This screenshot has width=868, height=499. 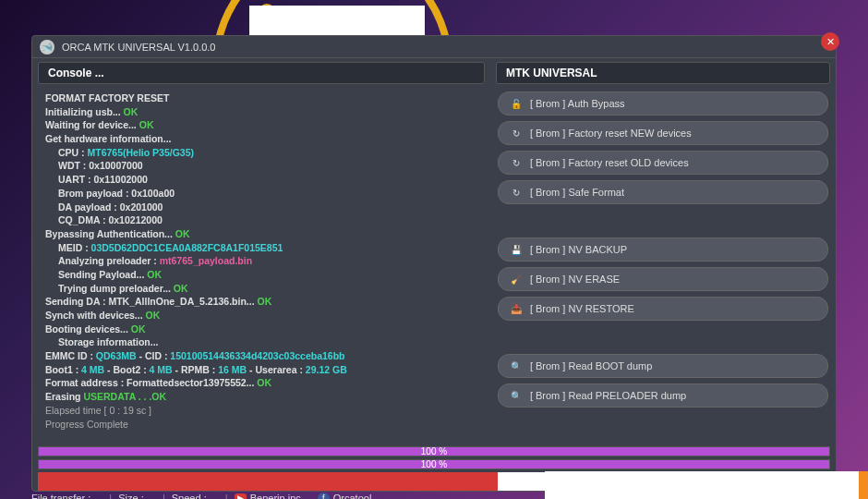 What do you see at coordinates (261, 410) in the screenshot?
I see `console-line: Elapsed time [ 0 : 19 sc ]` at bounding box center [261, 410].